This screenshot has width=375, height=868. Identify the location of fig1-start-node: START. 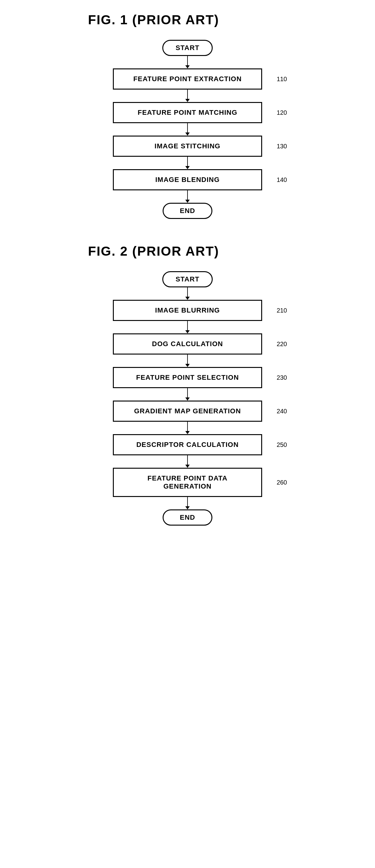
(188, 48).